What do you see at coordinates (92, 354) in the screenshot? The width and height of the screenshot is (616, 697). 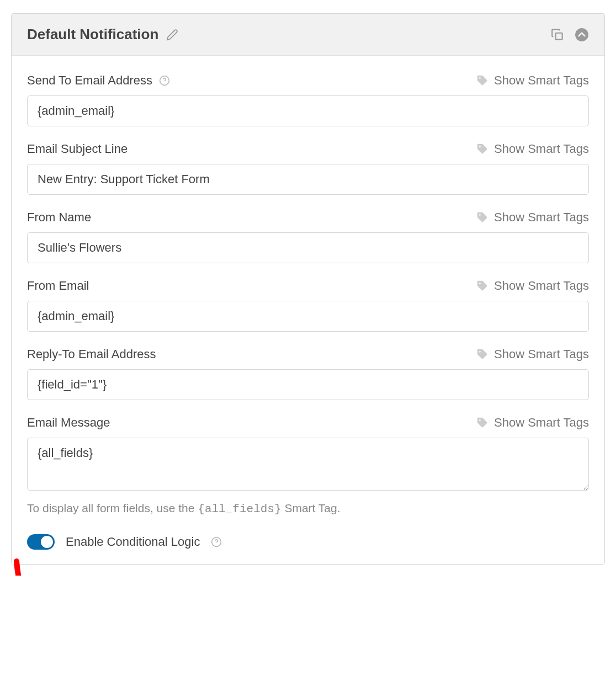 I see `field-label-wrap: Reply-To Email Address` at bounding box center [92, 354].